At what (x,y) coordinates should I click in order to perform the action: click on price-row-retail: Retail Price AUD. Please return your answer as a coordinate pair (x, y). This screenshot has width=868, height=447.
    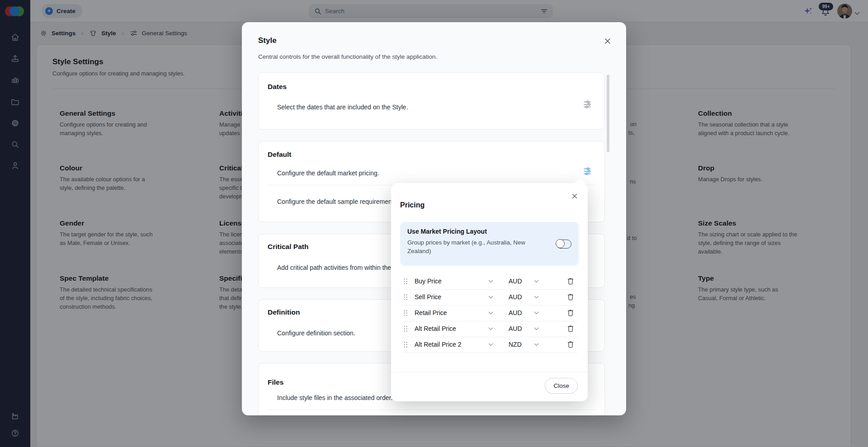
    Looking at the image, I should click on (489, 313).